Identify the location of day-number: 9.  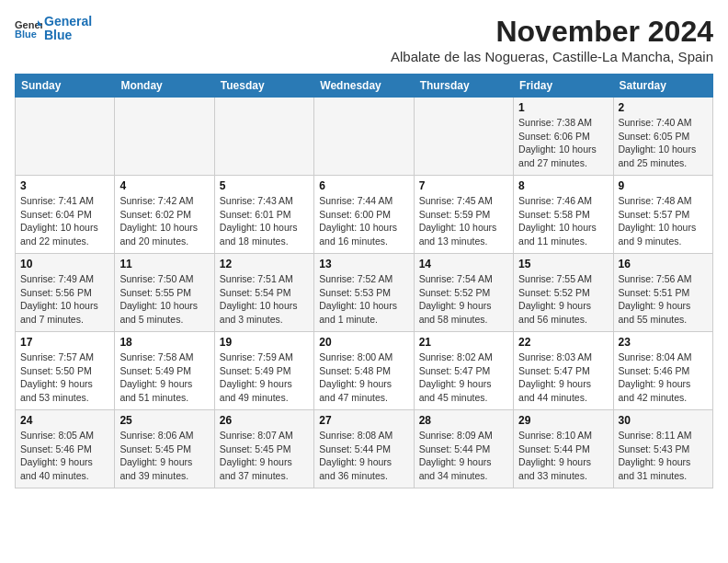
(664, 186).